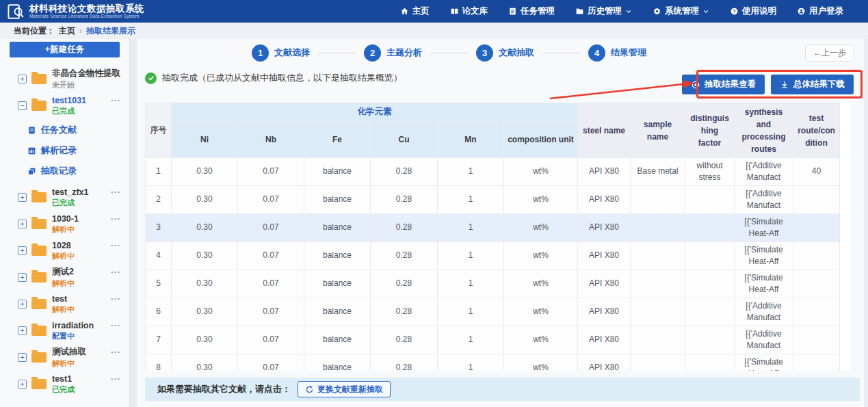  I want to click on task-child-doc: 任务文献, so click(64, 130).